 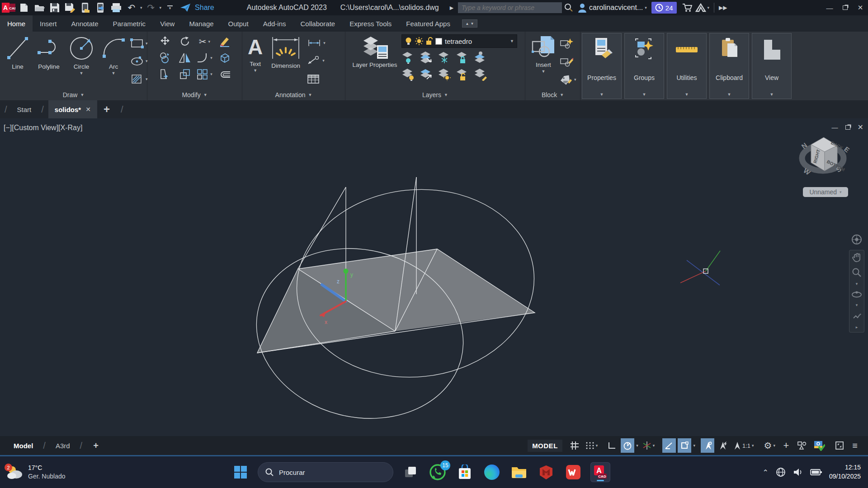 I want to click on tab-parametric: Parametric, so click(x=129, y=23).